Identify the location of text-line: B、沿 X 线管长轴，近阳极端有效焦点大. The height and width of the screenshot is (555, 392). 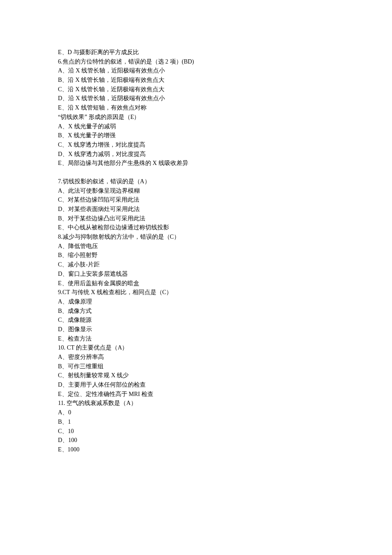
(225, 80).